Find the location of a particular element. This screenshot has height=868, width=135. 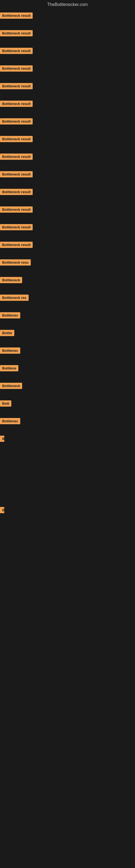

bottleneck-label: Bottlene is located at coordinates (9, 368).